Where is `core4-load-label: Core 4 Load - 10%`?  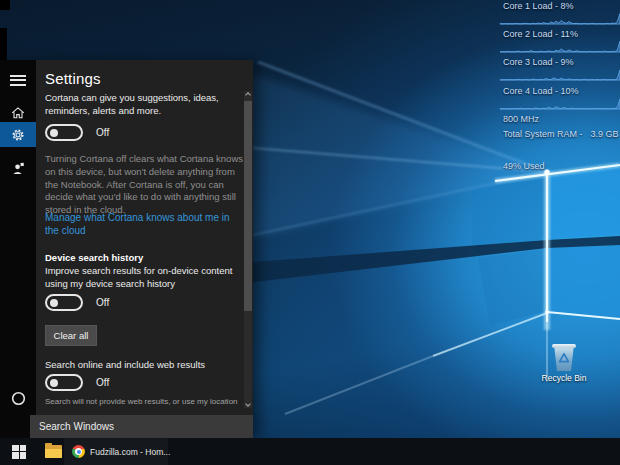
core4-load-label: Core 4 Load - 10% is located at coordinates (558, 91).